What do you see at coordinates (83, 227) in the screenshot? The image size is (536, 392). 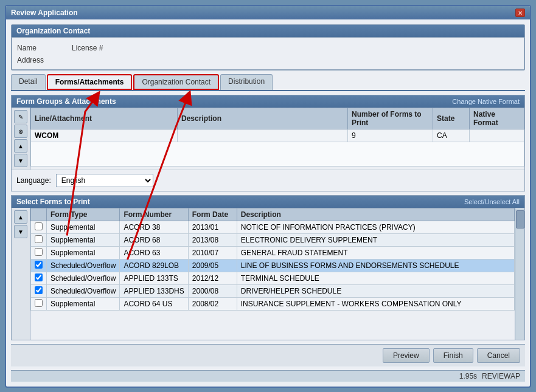 I see `form-type-1: Supplemental` at bounding box center [83, 227].